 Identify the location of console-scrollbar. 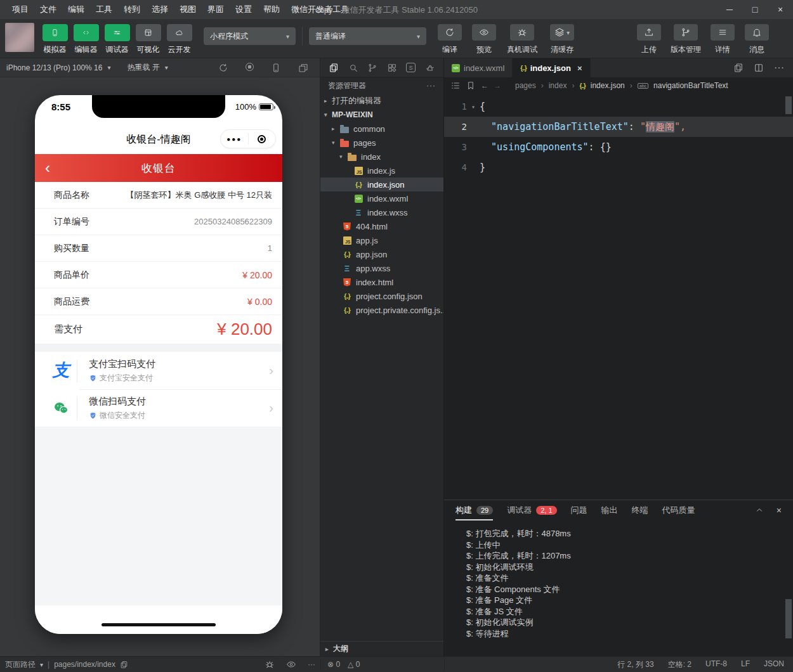
(789, 619).